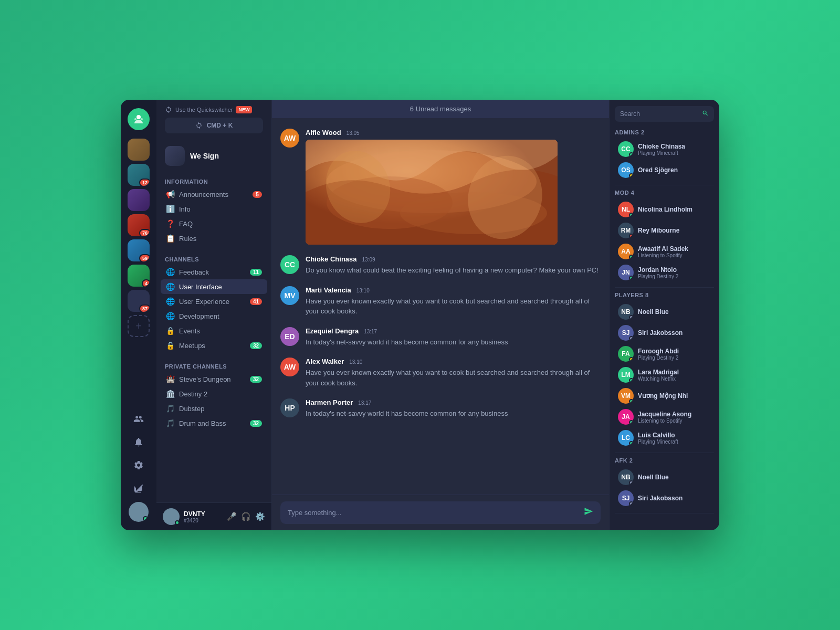  Describe the element at coordinates (665, 477) in the screenshot. I see `member-item-noell-afk: NB Noell Blue` at that location.